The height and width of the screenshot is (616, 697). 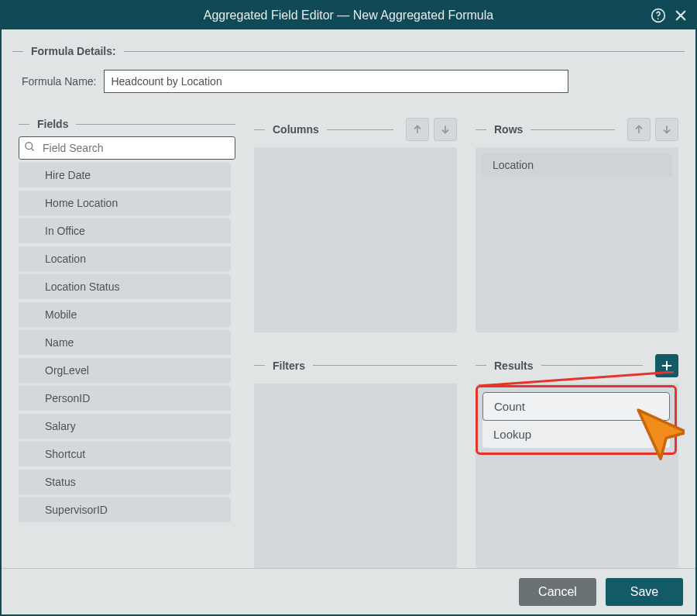 What do you see at coordinates (417, 129) in the screenshot?
I see `columns-move-up-button` at bounding box center [417, 129].